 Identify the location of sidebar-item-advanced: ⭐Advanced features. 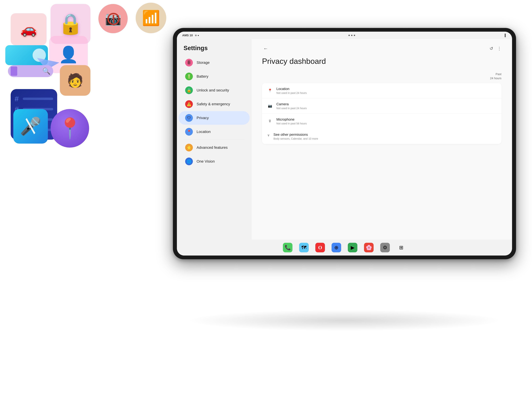
(214, 148).